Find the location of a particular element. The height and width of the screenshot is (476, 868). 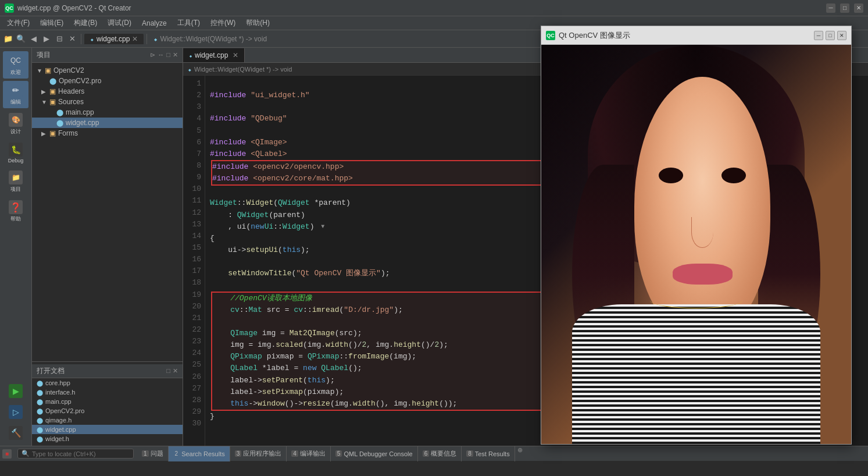

sidebar-btn-projects: 📁 项目 is located at coordinates (16, 182).